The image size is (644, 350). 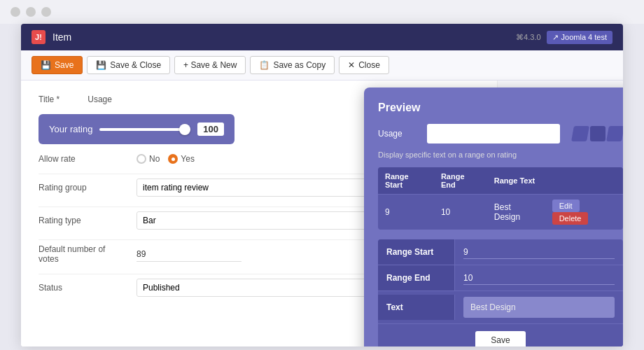 What do you see at coordinates (322, 66) in the screenshot?
I see `toolbar: 💾 Save 💾 Save & Close + Save & New 📋 Sav…` at bounding box center [322, 66].